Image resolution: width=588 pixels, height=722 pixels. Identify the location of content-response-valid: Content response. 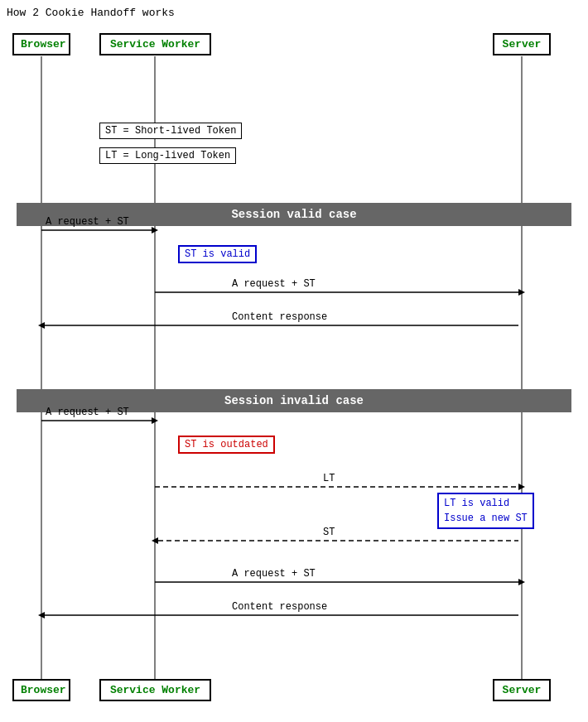
(280, 317).